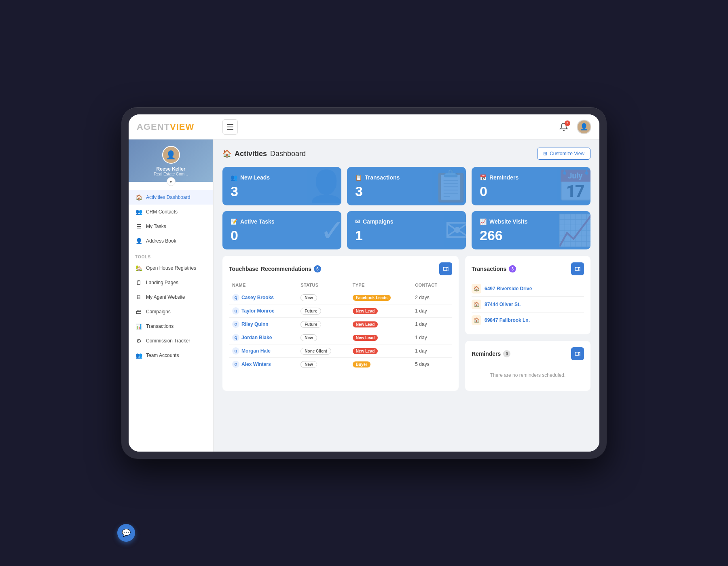 The height and width of the screenshot is (566, 728). I want to click on sidebar-item-commission-tracker: ⚙ Commission Tracker, so click(171, 341).